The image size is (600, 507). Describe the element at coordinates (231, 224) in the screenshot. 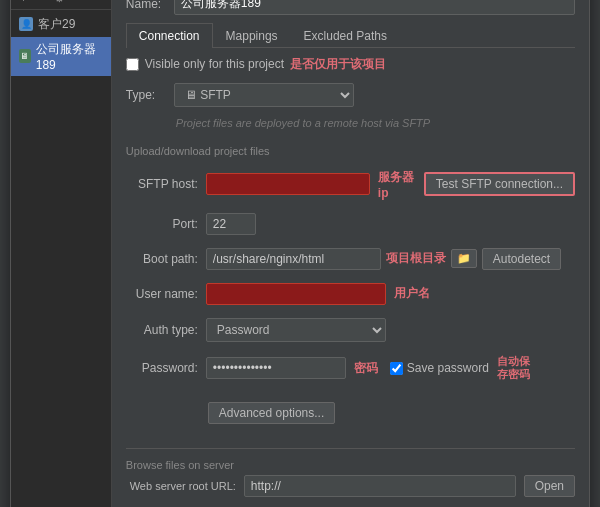

I see `port-input` at that location.